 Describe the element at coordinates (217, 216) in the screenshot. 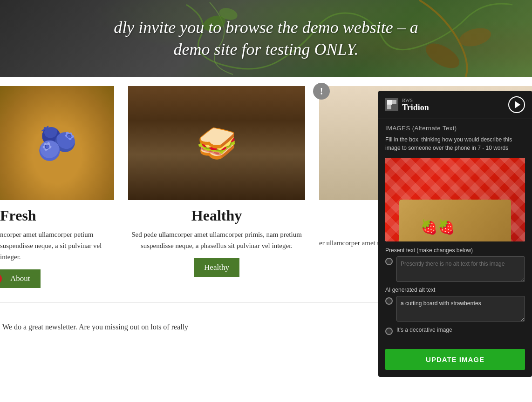

I see `card-healthy-title: Healthy` at that location.